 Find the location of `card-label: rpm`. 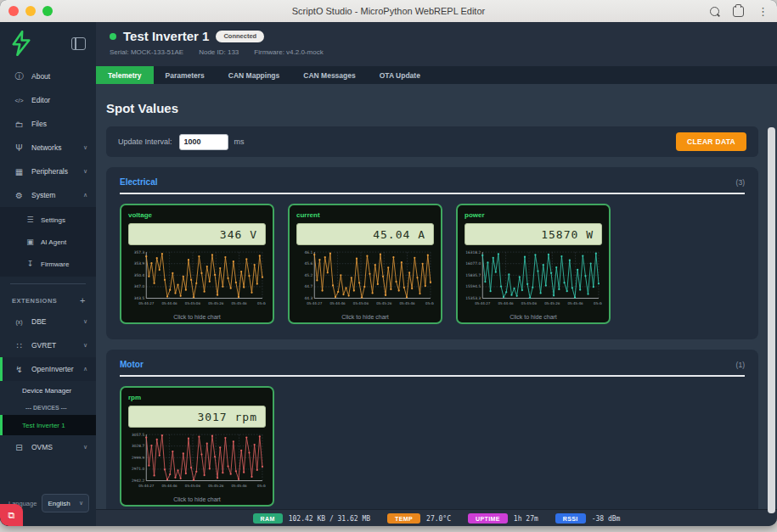

card-label: rpm is located at coordinates (197, 397).